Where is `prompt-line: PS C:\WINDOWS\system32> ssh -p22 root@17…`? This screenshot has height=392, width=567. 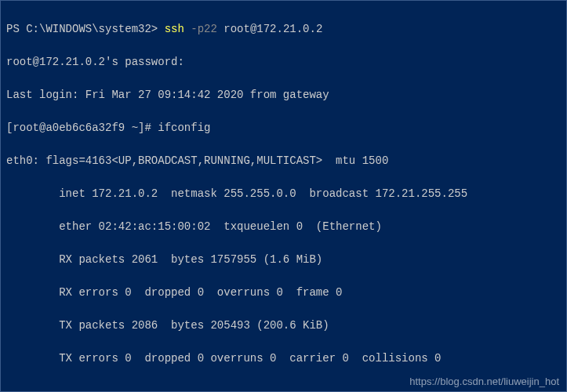
prompt-line: PS C:\WINDOWS\system32> ssh -p22 root@17… is located at coordinates (284, 30).